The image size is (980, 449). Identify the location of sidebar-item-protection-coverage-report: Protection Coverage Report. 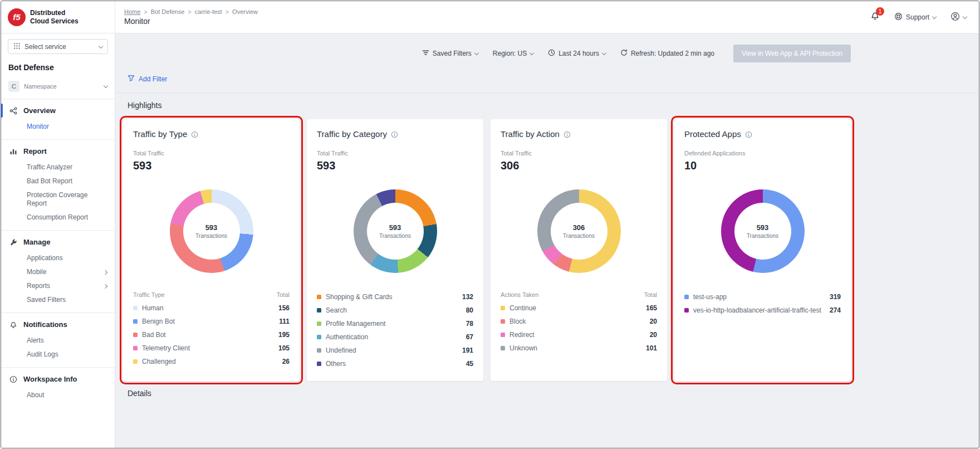
(58, 199).